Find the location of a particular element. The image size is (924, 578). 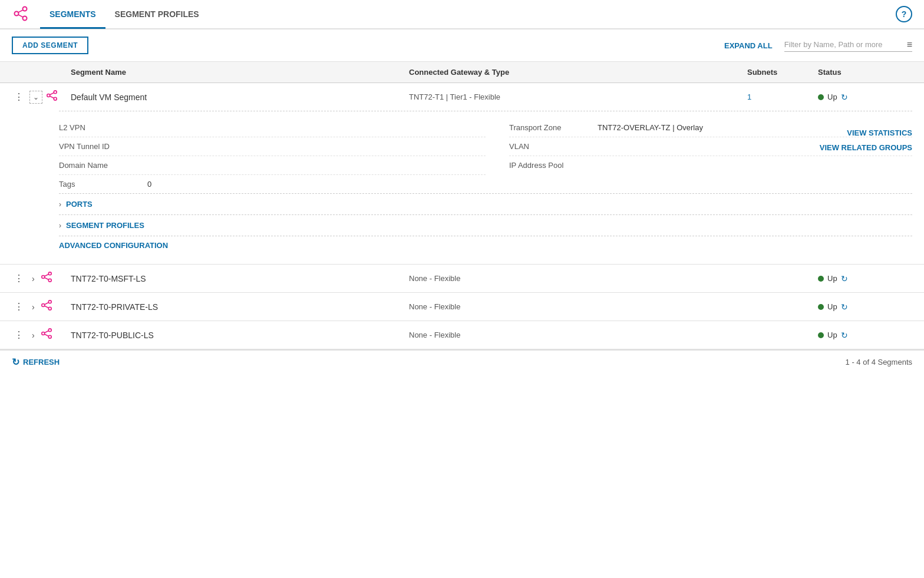

row-expand-icon-3: › is located at coordinates (33, 307).